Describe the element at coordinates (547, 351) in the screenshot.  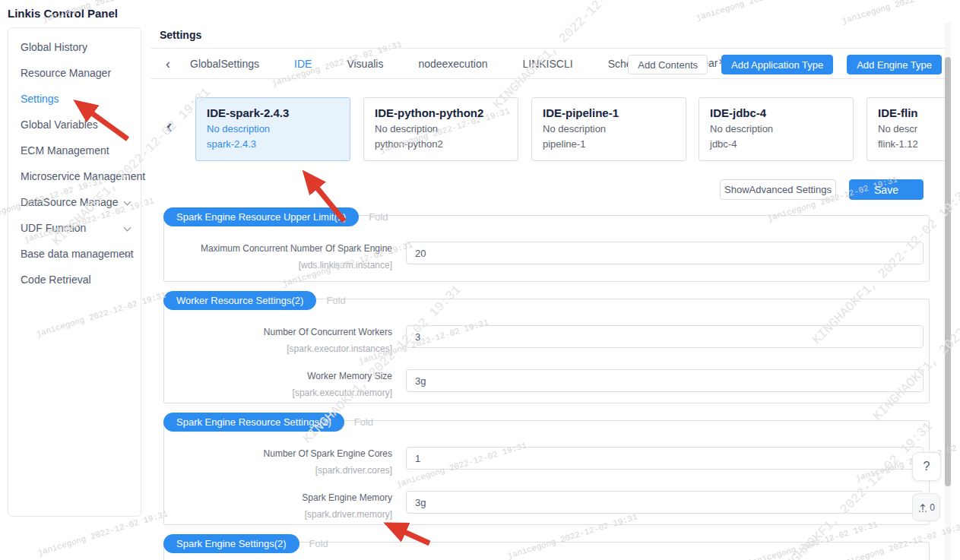
I see `section-worker-resource-settings: Worker Resource Settings(2) Fold Number …` at that location.